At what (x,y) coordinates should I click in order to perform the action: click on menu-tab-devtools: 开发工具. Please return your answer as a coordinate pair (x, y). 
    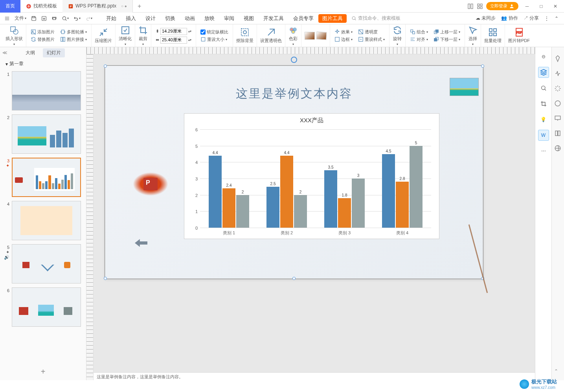
    Looking at the image, I should click on (274, 18).